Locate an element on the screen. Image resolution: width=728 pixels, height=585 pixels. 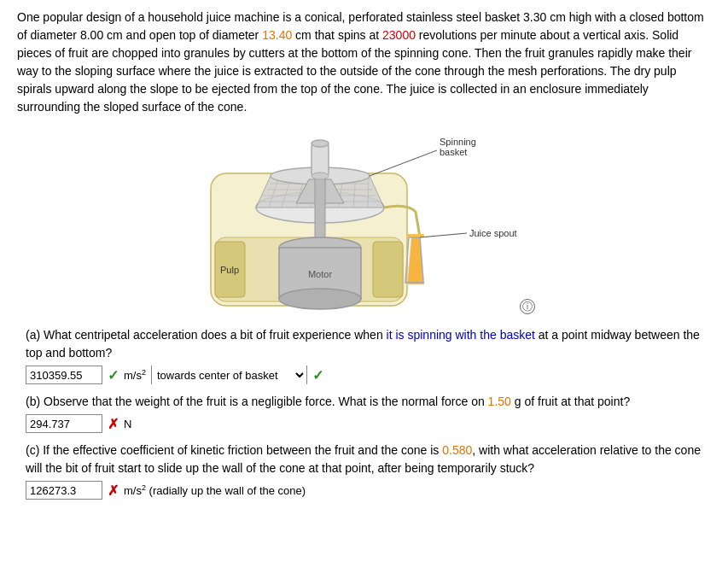
answer-b-input is located at coordinates (64, 424).